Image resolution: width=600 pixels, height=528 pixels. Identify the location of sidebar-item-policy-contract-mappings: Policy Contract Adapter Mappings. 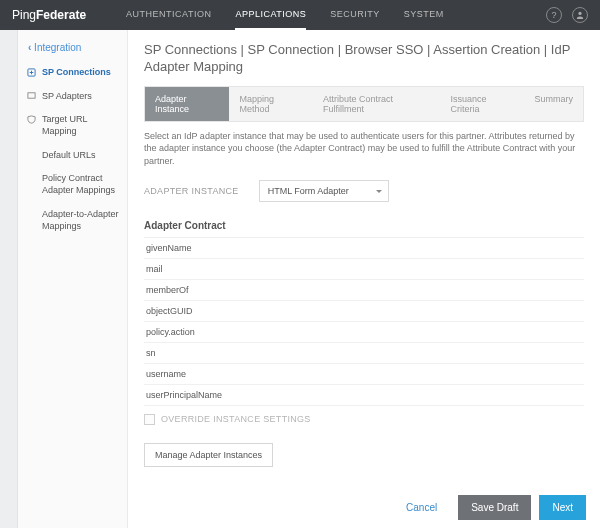
(72, 184).